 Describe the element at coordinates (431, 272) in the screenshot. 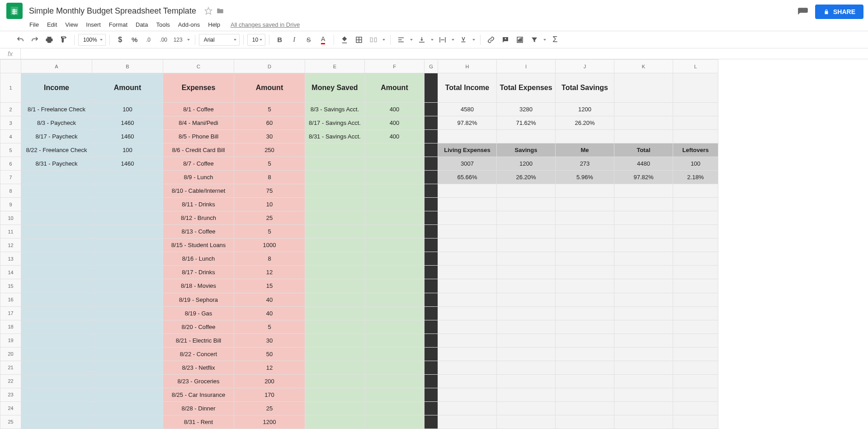

I see `cell-G14` at that location.